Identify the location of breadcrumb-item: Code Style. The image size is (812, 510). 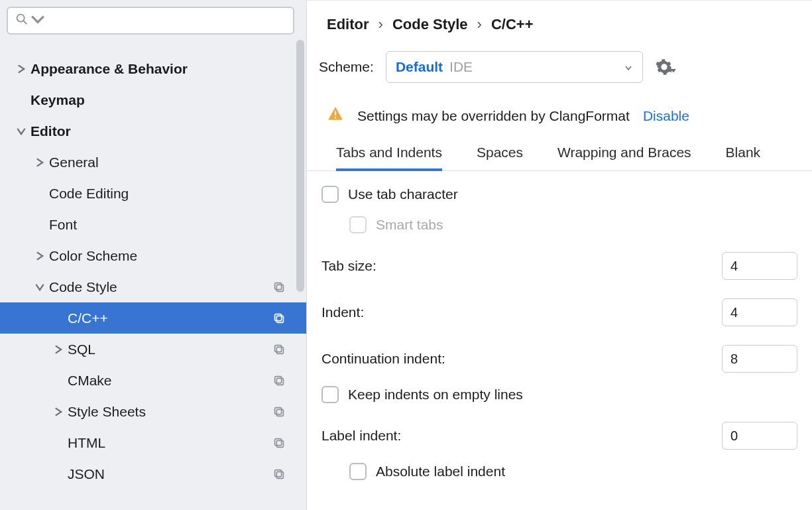
(430, 25).